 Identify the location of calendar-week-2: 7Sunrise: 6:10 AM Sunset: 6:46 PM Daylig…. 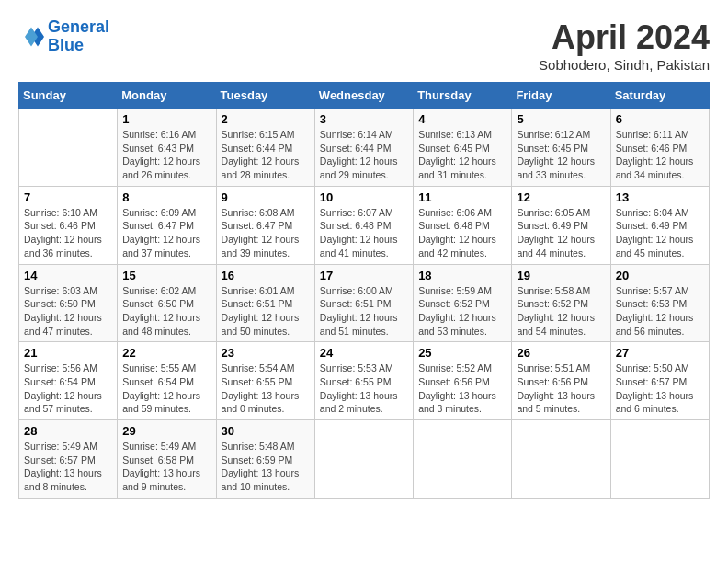
(364, 224).